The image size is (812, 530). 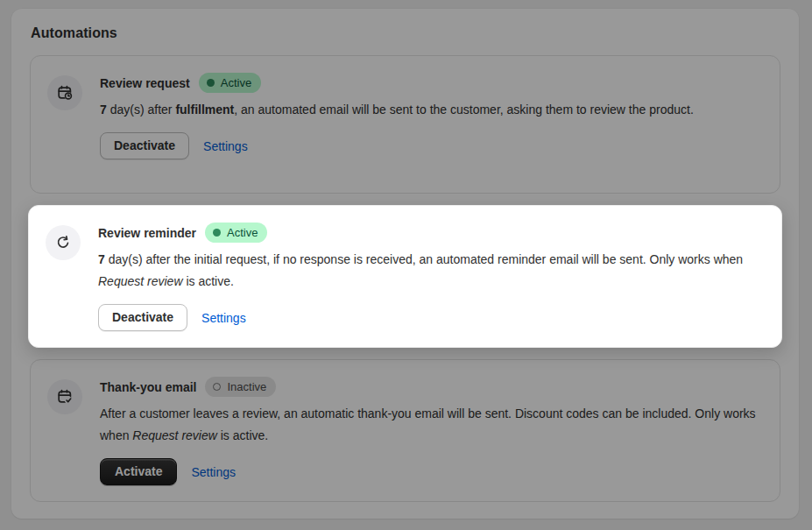 I want to click on refresh-icon, so click(x=63, y=243).